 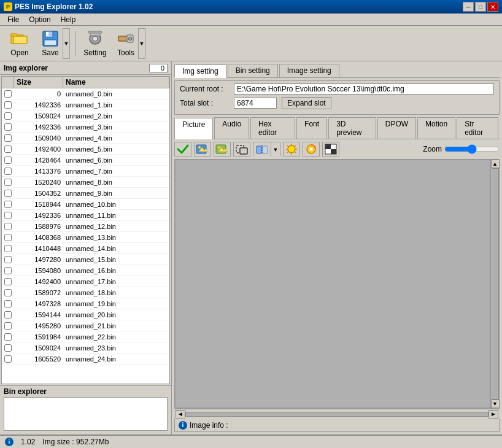 I want to click on table-row: 1589072 unnamed_18.bin, so click(x=86, y=293).